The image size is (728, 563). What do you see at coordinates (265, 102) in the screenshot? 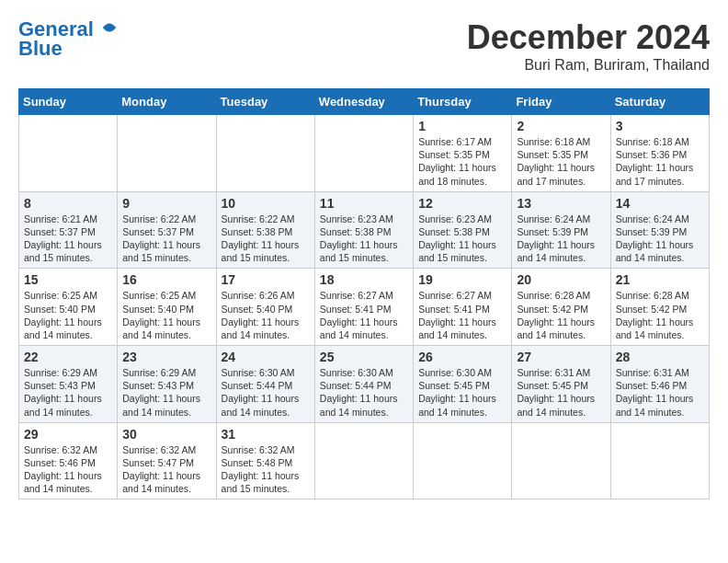
I see `day-header-tuesday: Tuesday` at bounding box center [265, 102].